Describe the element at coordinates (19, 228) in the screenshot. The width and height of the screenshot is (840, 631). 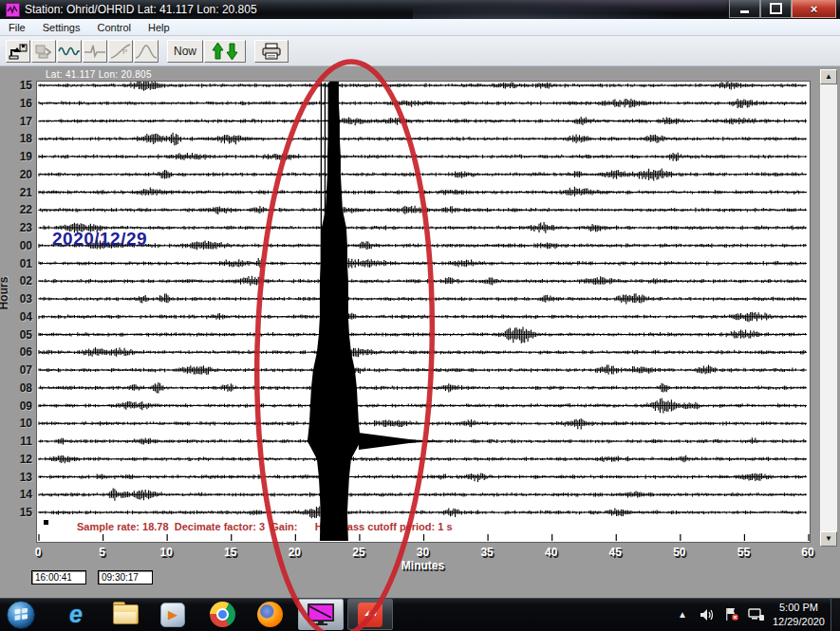
I see `hour-label: 23` at that location.